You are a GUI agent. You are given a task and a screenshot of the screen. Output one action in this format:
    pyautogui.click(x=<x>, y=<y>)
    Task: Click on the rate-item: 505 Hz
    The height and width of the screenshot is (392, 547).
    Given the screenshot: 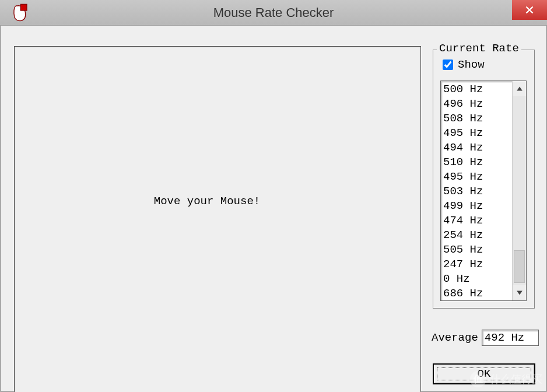 What is the action you would take?
    pyautogui.click(x=476, y=250)
    